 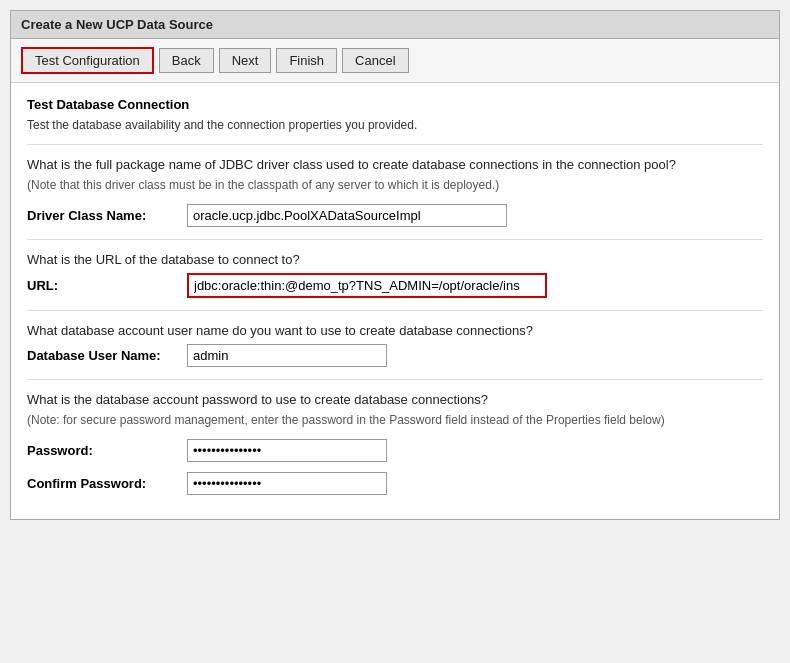 What do you see at coordinates (107, 286) in the screenshot?
I see `url-label: URL:` at bounding box center [107, 286].